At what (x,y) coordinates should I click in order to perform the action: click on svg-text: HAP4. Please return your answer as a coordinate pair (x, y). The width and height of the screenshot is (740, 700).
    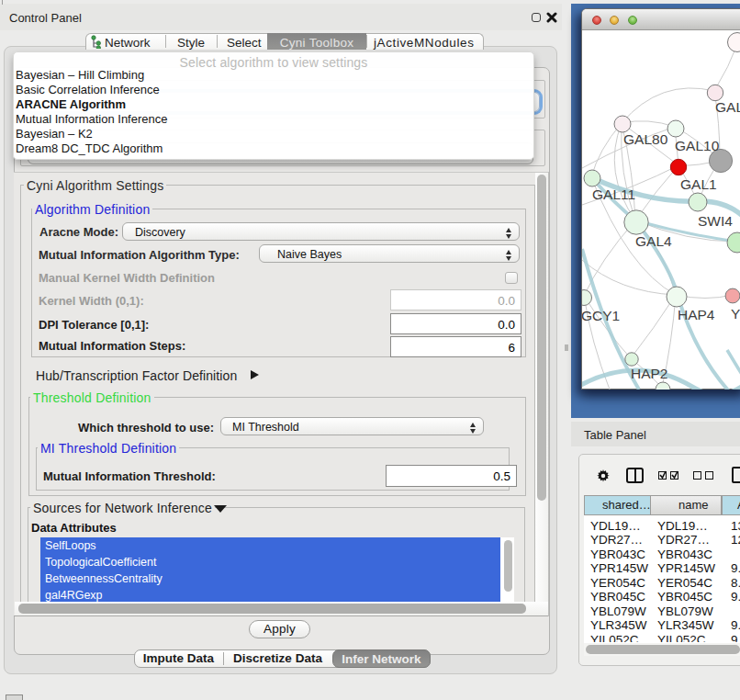
    Looking at the image, I should click on (696, 314).